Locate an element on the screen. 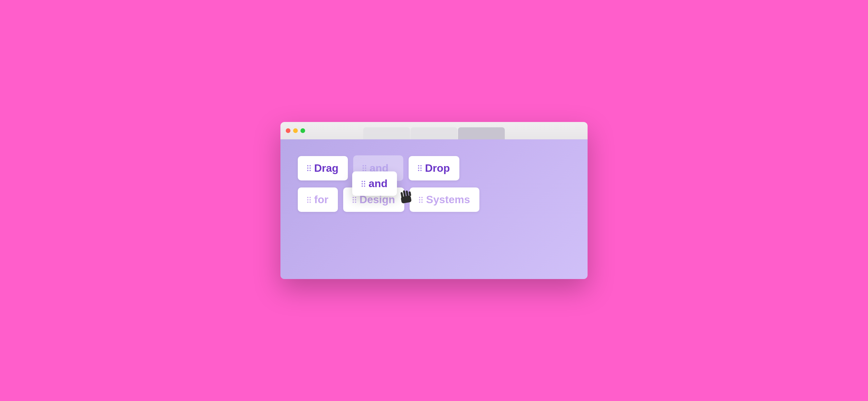  word-and-dragging-label: and is located at coordinates (378, 183).